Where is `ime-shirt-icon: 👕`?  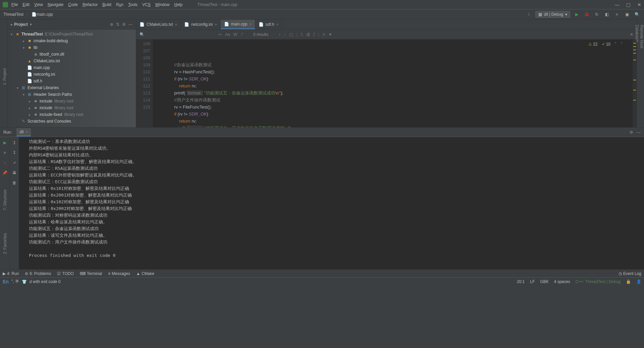 ime-shirt-icon: 👕 is located at coordinates (24, 282).